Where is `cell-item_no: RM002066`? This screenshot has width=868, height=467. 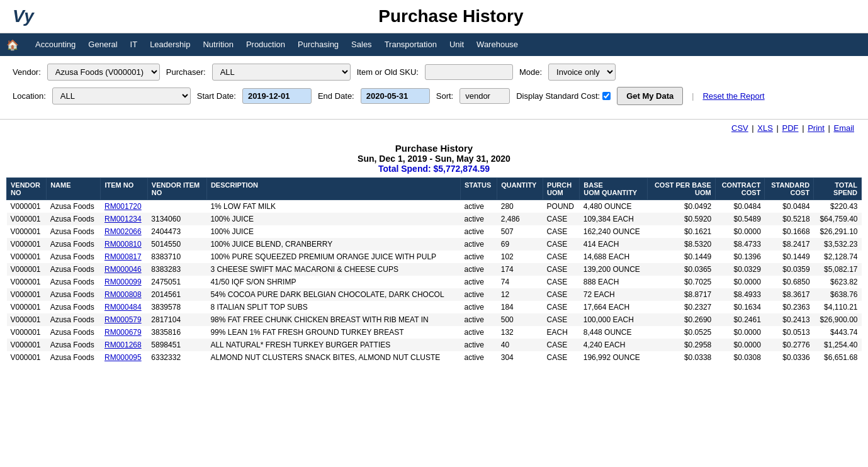
cell-item_no: RM002066 is located at coordinates (124, 232).